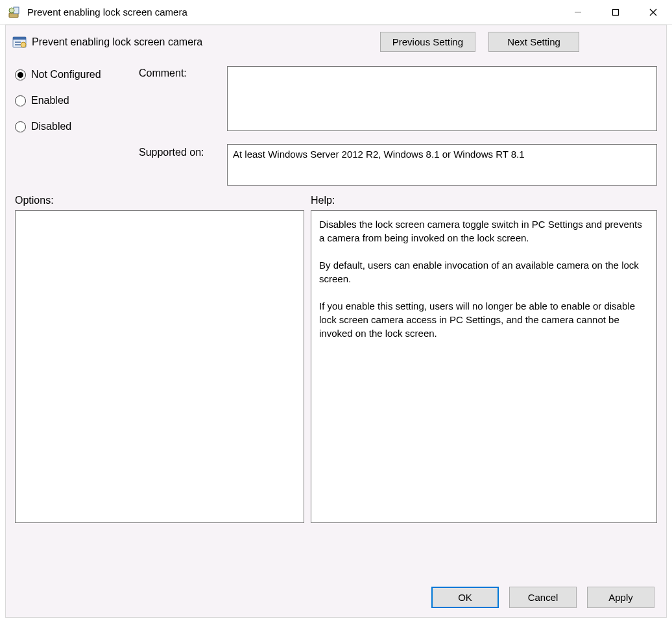  I want to click on close-button, so click(653, 12).